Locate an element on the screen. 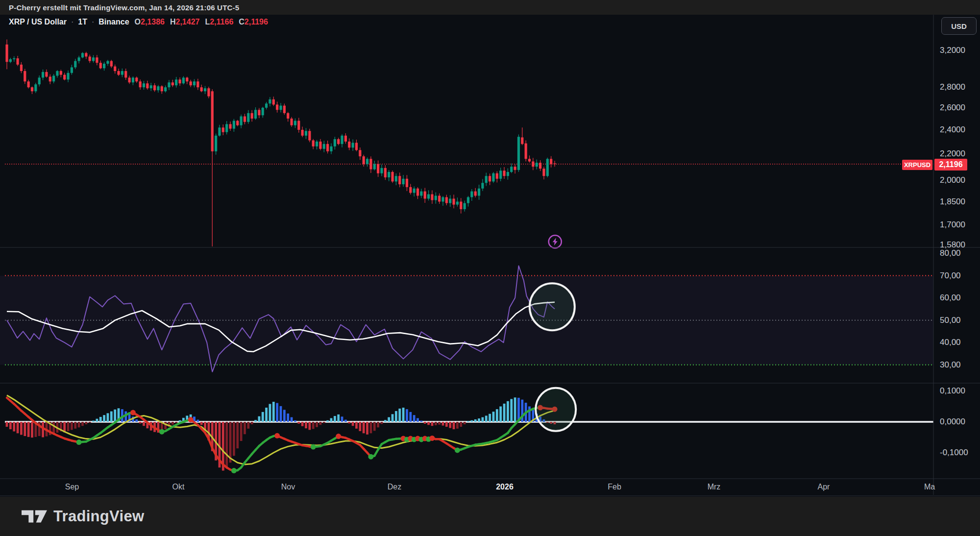  exchange-label: Binance is located at coordinates (114, 22).